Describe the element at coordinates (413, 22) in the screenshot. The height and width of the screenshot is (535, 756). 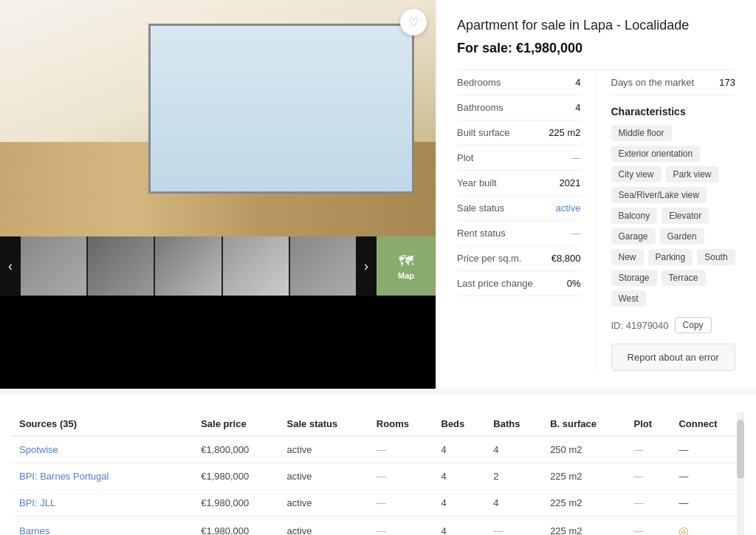
I see `favorite-button: ♡` at that location.